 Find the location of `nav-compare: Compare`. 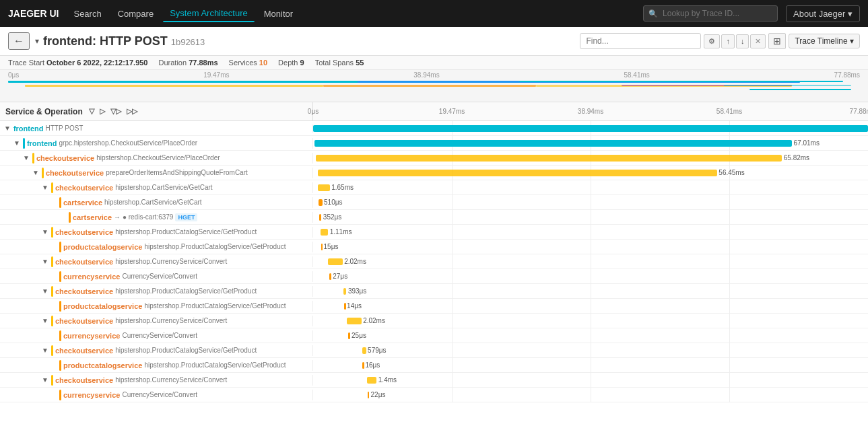

nav-compare: Compare is located at coordinates (136, 13).